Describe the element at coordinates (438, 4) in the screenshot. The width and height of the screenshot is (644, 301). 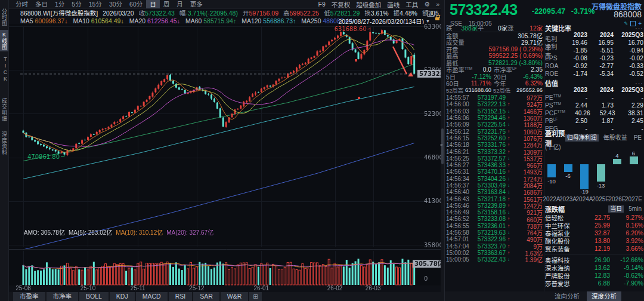
I see `more-tools-icon: »` at that location.